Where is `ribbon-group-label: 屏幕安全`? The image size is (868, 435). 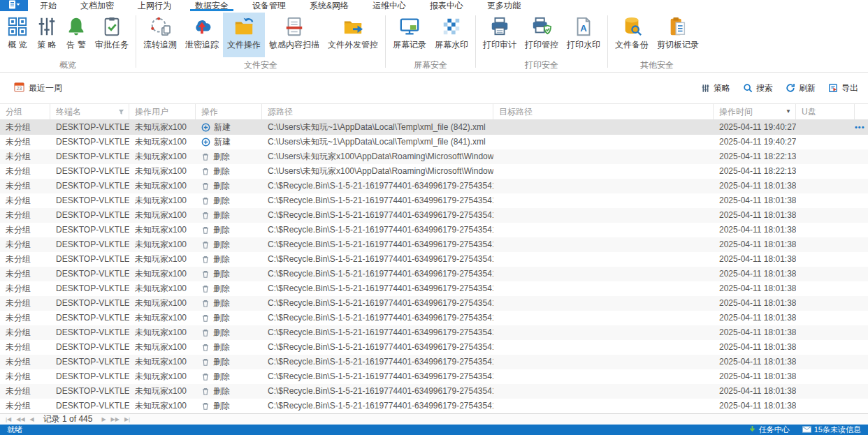
ribbon-group-label: 屏幕安全 is located at coordinates (431, 66).